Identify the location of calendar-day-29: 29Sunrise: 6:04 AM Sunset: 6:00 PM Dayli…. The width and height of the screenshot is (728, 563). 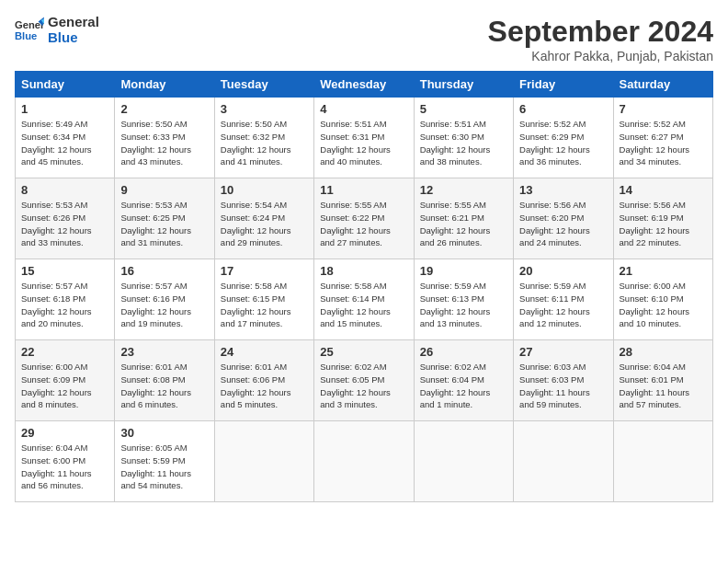
(65, 462).